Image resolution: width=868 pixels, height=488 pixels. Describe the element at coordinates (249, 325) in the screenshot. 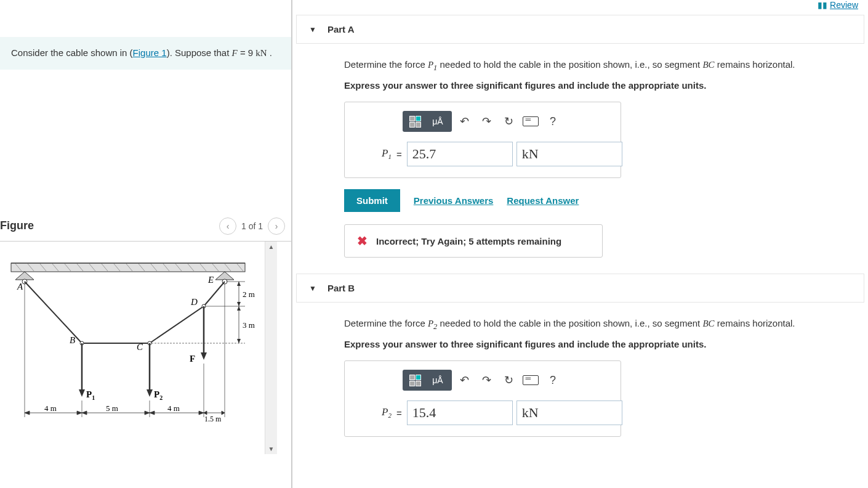

I see `svg-text: 3 m` at that location.